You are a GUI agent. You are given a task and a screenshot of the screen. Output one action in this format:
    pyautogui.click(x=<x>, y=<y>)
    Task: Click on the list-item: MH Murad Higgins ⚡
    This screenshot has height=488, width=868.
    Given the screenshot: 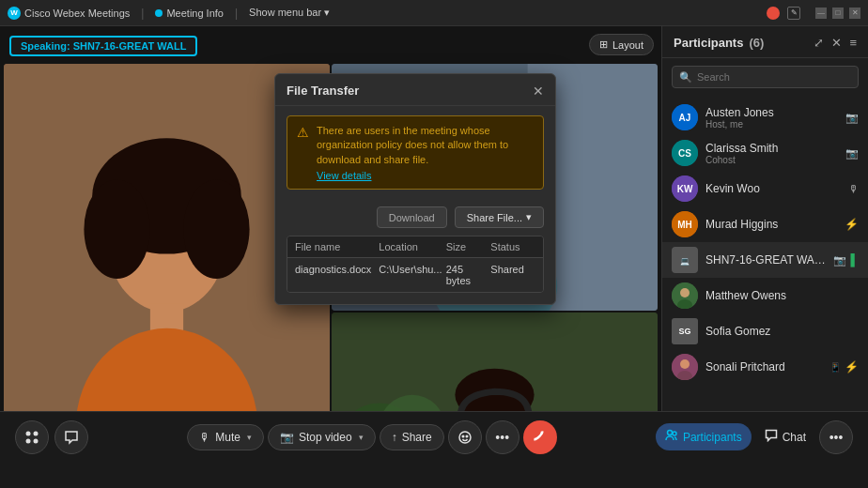 What is the action you would take?
    pyautogui.click(x=765, y=224)
    